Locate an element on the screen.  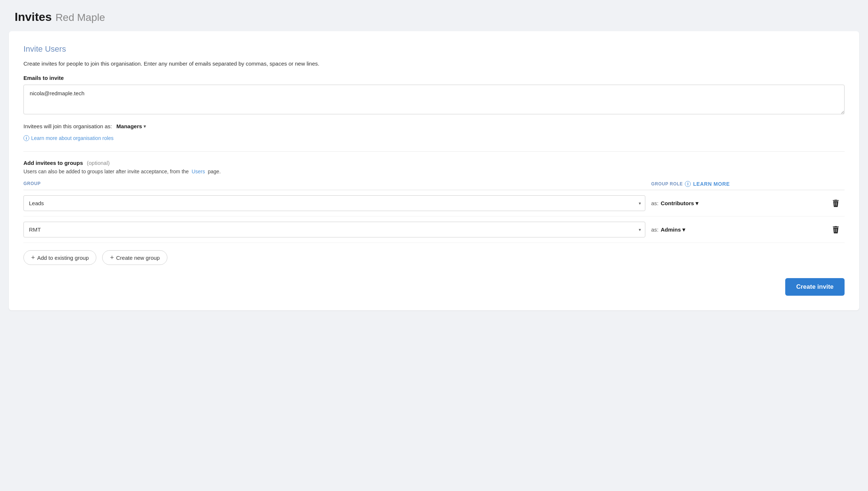
create-invite-button: Create invite is located at coordinates (815, 287).